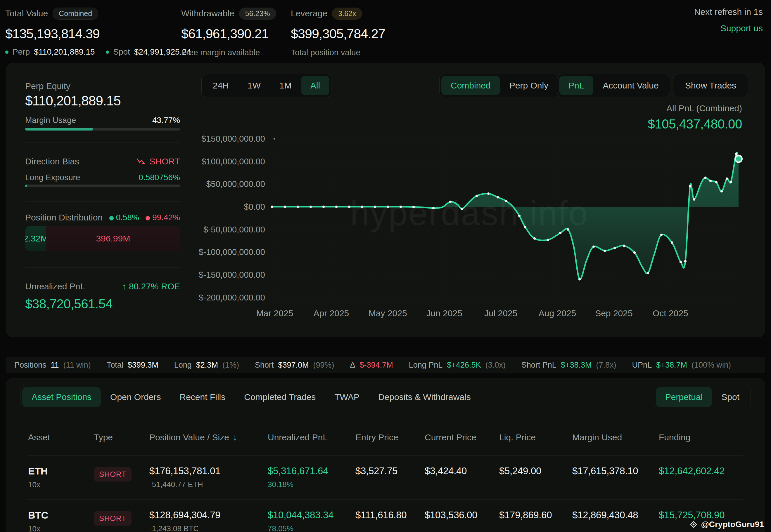  Describe the element at coordinates (229, 32) in the screenshot. I see `withdrawable-block: Withdrawable 56.23% $61,961,390.21 Free …` at that location.